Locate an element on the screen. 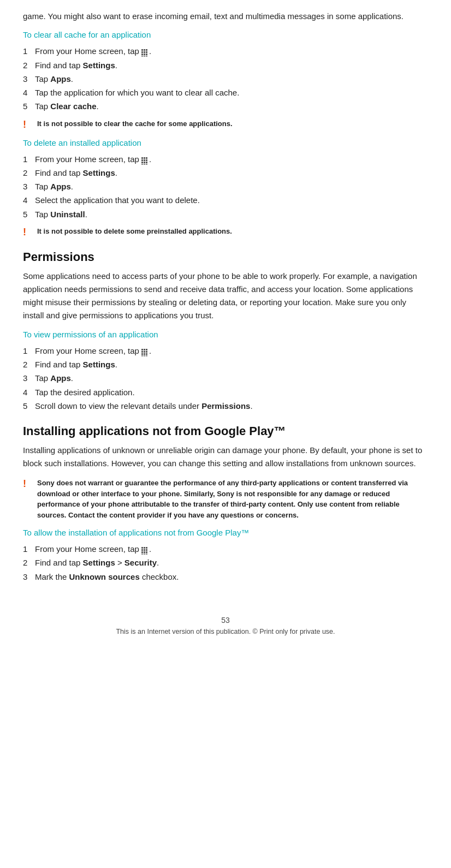 The height and width of the screenshot is (868, 451). list-item: 4 Tap the application for which you want… is located at coordinates (226, 93).